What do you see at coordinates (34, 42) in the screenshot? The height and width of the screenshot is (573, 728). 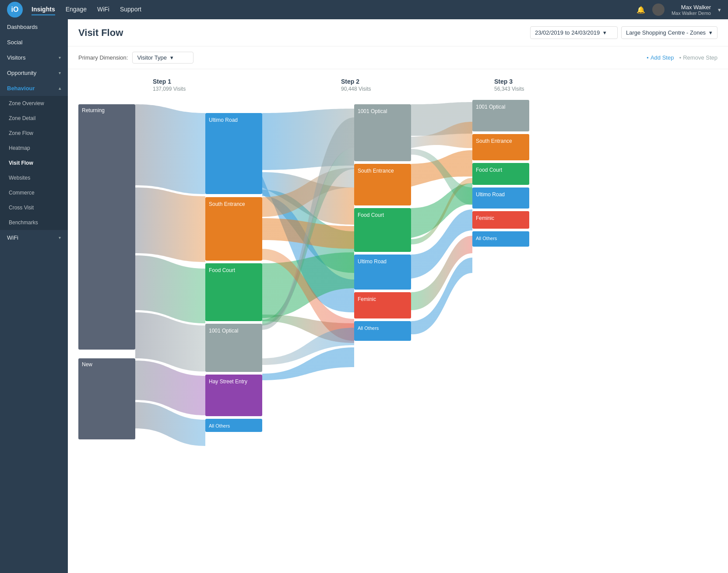 I see `sidebar-item-social: Social` at bounding box center [34, 42].